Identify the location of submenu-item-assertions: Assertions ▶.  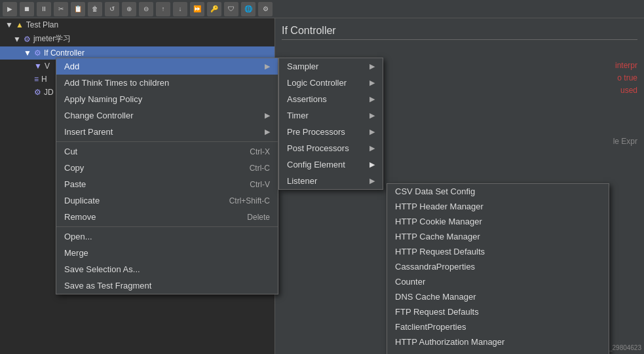
(331, 99).